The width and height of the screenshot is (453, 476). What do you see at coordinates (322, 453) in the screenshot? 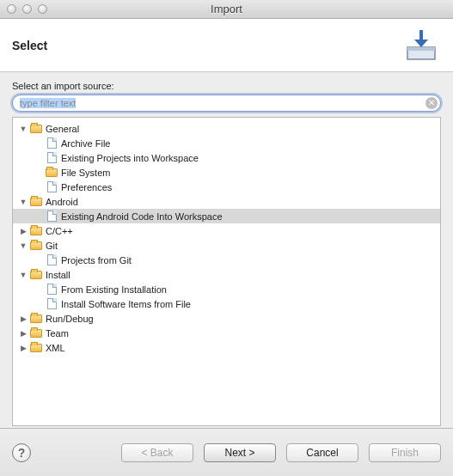
I see `cancel-button: Cancel` at bounding box center [322, 453].